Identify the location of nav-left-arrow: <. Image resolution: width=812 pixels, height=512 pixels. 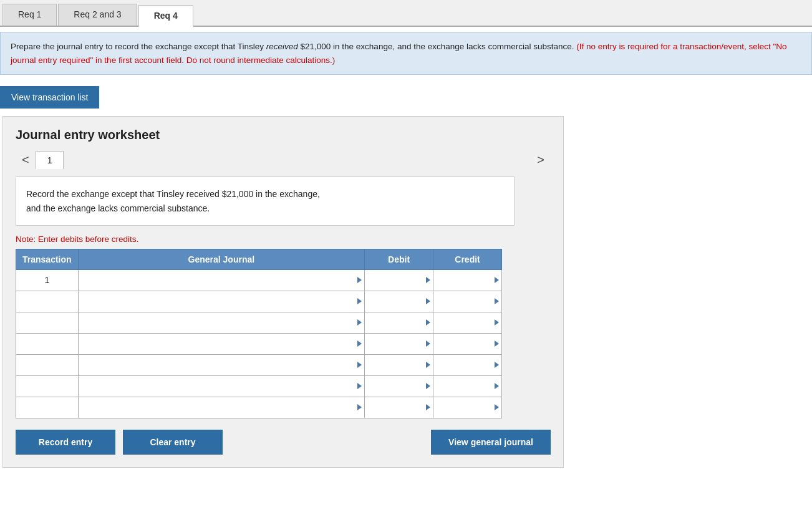
(26, 160).